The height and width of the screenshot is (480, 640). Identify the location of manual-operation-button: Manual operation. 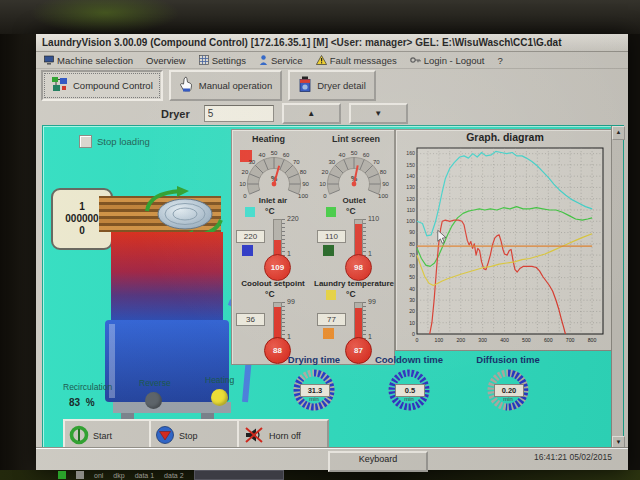
(226, 86).